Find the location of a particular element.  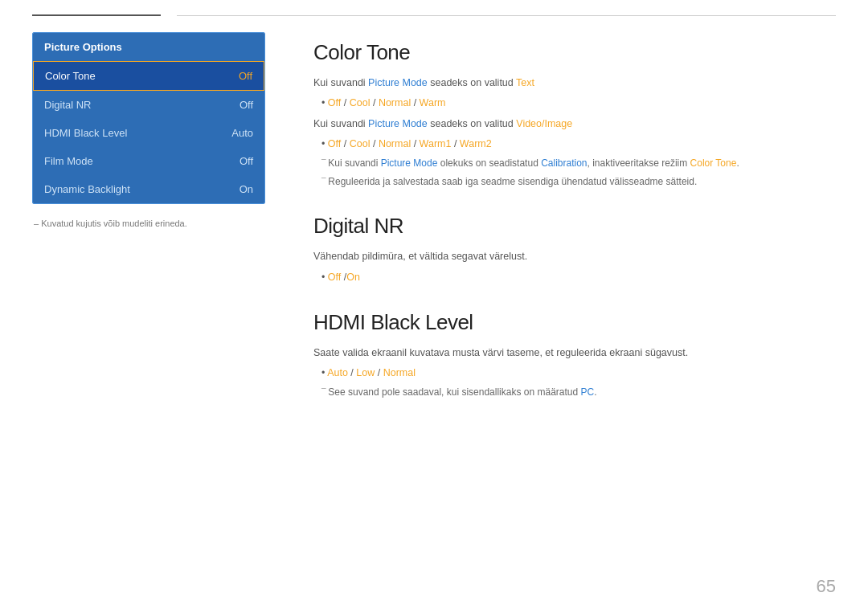

menu-item-value: On is located at coordinates (246, 190).